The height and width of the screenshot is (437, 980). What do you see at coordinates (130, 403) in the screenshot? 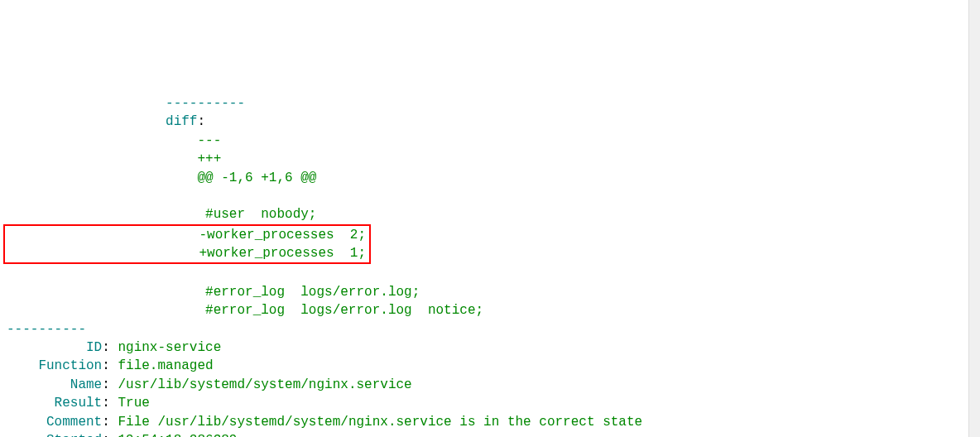
I see `result-value: True` at bounding box center [130, 403].